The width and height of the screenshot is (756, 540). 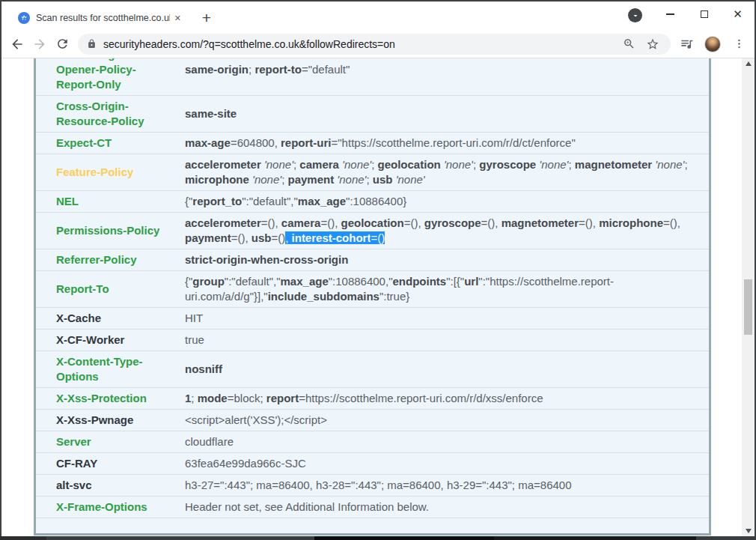 I want to click on table-row: X-CF-Workertrue, so click(x=373, y=340).